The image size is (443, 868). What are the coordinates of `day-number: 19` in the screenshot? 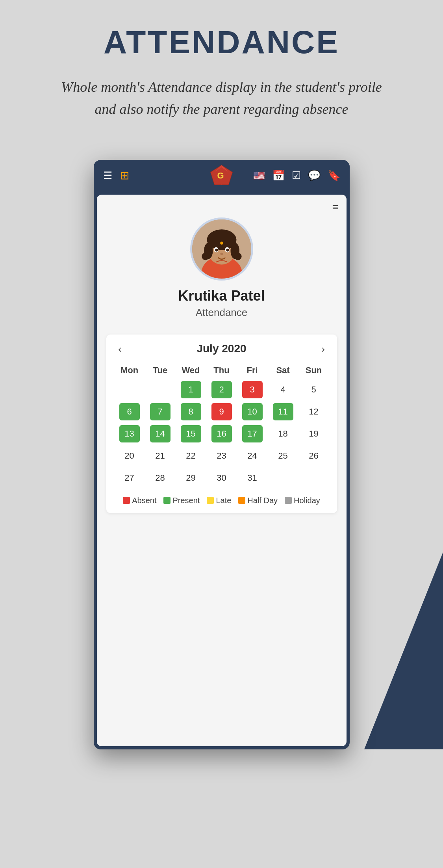 It's located at (314, 434).